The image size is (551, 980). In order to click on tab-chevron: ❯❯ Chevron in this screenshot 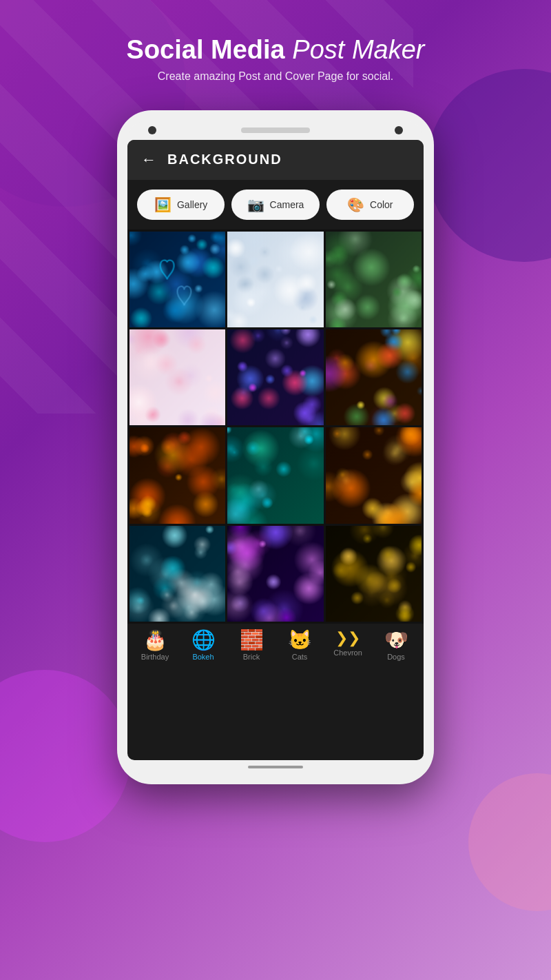, I will do `click(348, 646)`.